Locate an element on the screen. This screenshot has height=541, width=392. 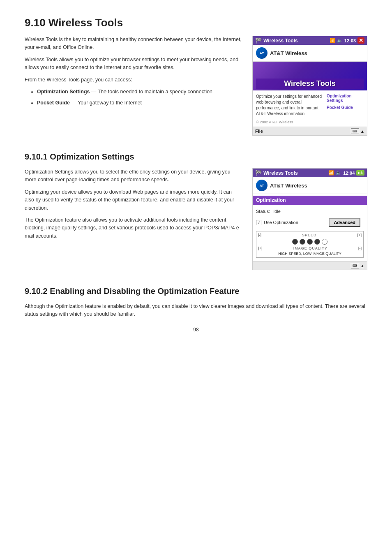
optimization-label: Optimization is located at coordinates (271, 200).